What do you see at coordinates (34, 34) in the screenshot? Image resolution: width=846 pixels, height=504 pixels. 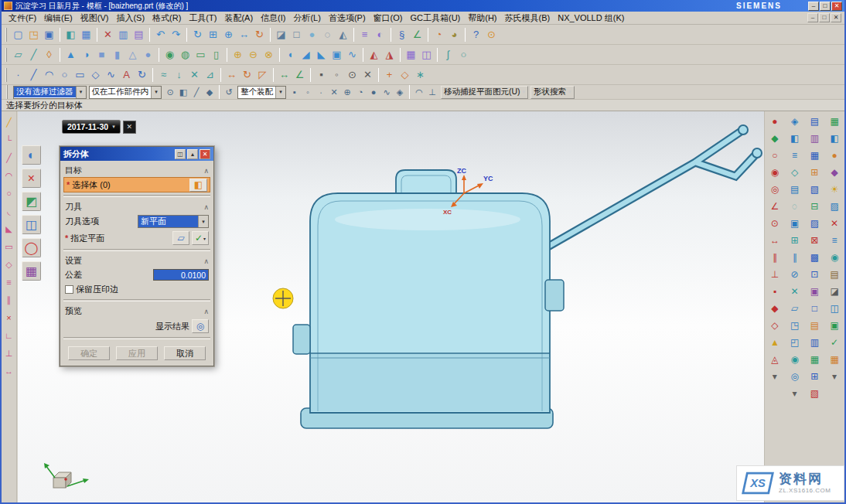 I see `open-icon: ◳` at bounding box center [34, 34].